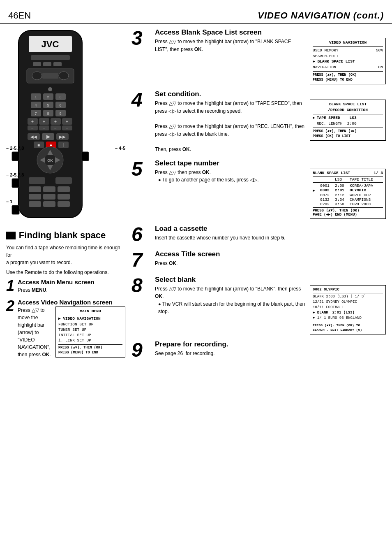 The image size is (392, 555). What do you see at coordinates (270, 233) in the screenshot?
I see `step-6-content: Load a cassette Insert the cassette whos…` at bounding box center [270, 233].